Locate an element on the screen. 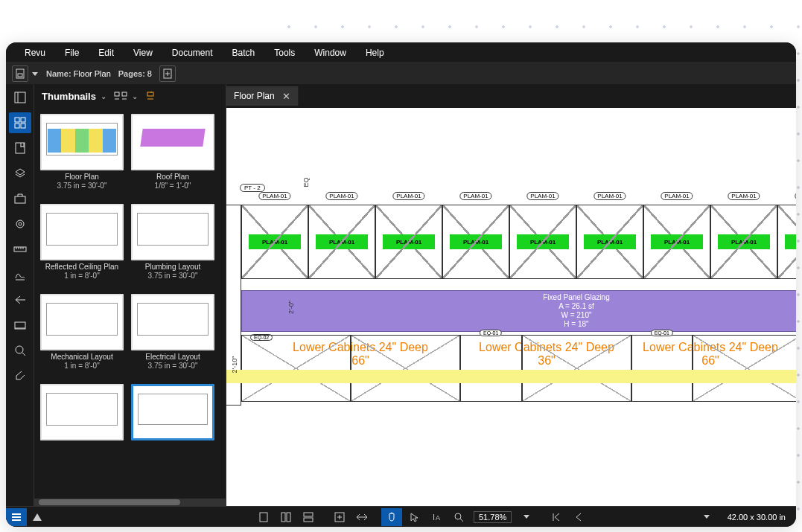  rail-bookmarks-icon is located at coordinates (20, 148).